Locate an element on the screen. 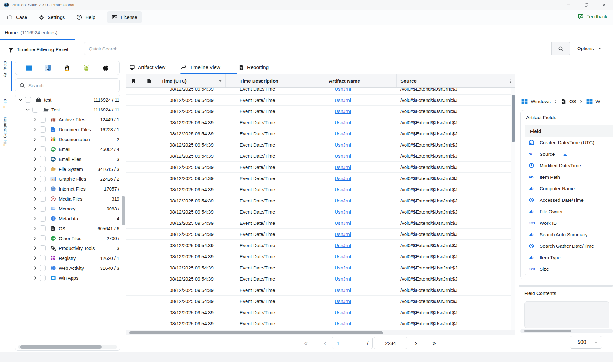 Image resolution: width=613 pixels, height=364 pixels. tree-item-document-files: Document Files16223 / 1 is located at coordinates (68, 130).